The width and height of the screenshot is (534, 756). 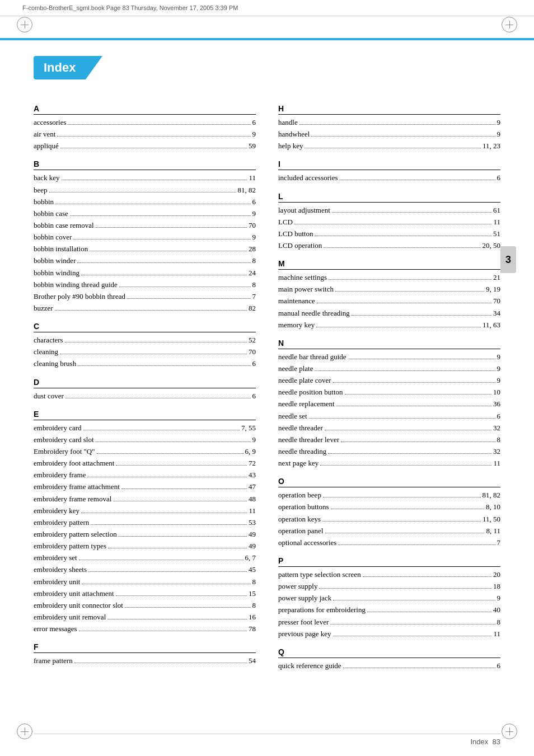 What do you see at coordinates (390, 381) in the screenshot?
I see `index-entry: needle plate cover9` at bounding box center [390, 381].